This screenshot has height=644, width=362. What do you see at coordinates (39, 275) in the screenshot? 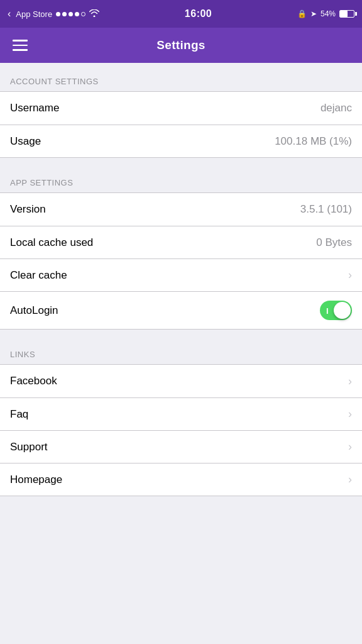
I see `clear-cache-label: Clear cache` at bounding box center [39, 275].